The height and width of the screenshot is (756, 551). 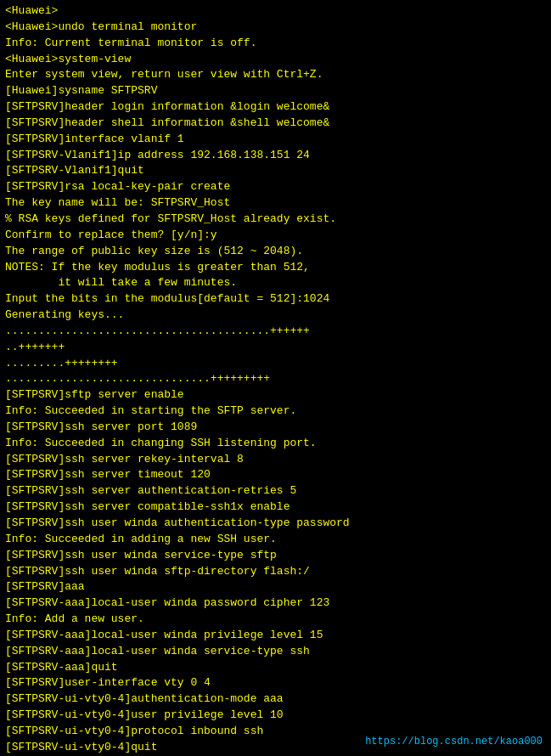 What do you see at coordinates (275, 508) in the screenshot?
I see `terminal-line: [SFTPSRV]ssh server compatible-ssh1x ena…` at bounding box center [275, 508].